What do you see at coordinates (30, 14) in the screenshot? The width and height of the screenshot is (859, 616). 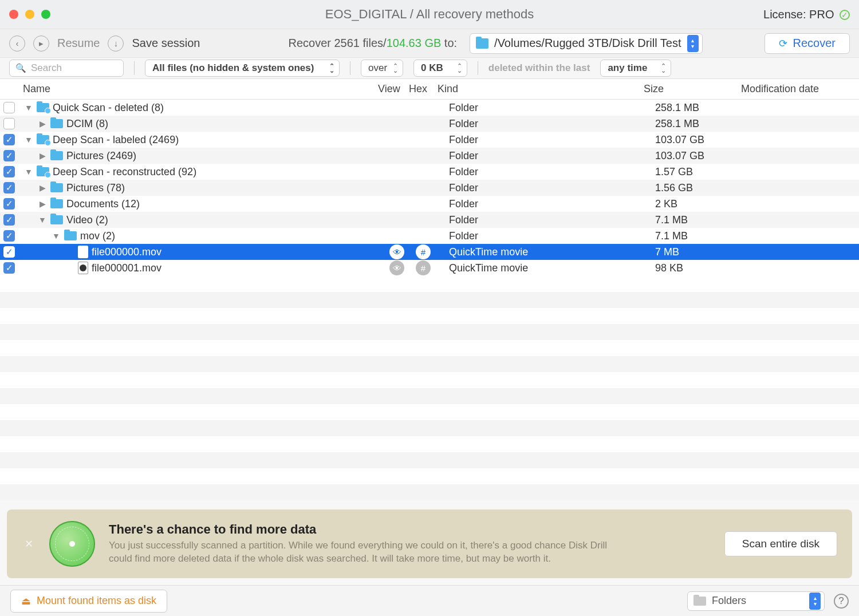 I see `minimize-window-button` at bounding box center [30, 14].